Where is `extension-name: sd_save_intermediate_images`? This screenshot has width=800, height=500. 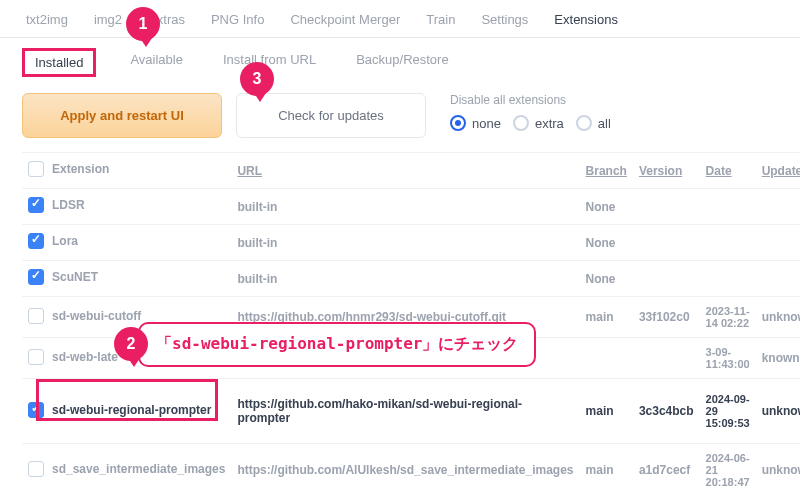
extension-name: sd_save_intermediate_images is located at coordinates (138, 469).